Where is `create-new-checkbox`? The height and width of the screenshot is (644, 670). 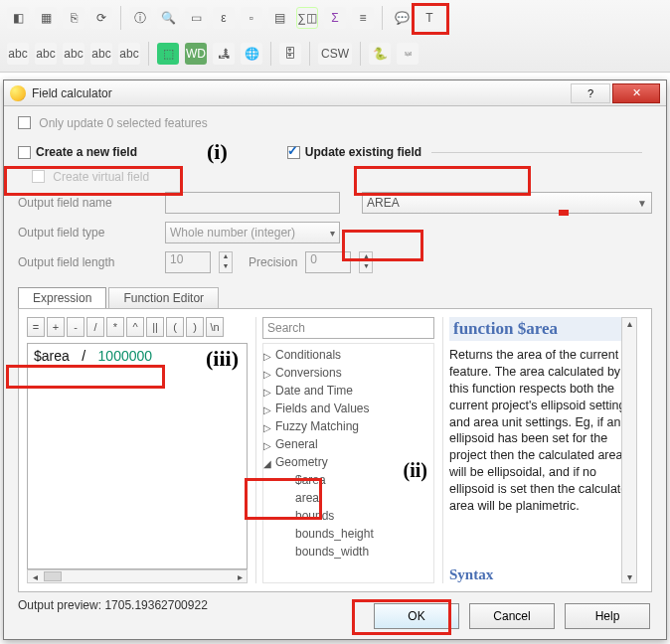 create-new-checkbox is located at coordinates (24, 153).